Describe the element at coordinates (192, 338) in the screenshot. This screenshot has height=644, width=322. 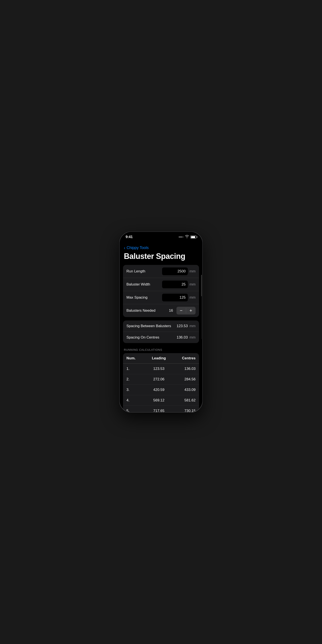
I see `spacing-centres-unit: mm` at that location.